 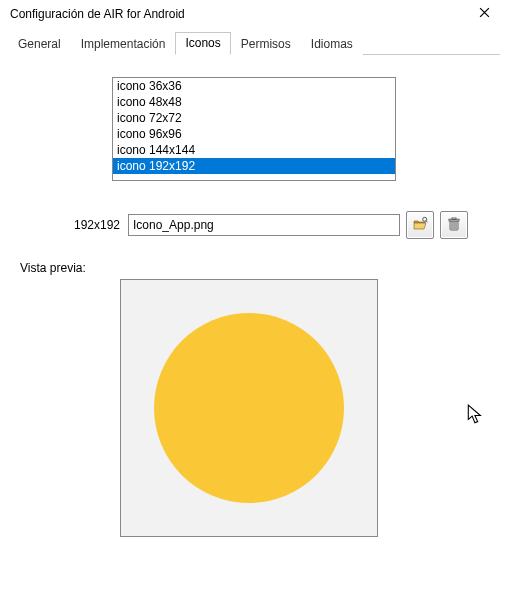 I want to click on list-item: icono 72x72, so click(x=254, y=118).